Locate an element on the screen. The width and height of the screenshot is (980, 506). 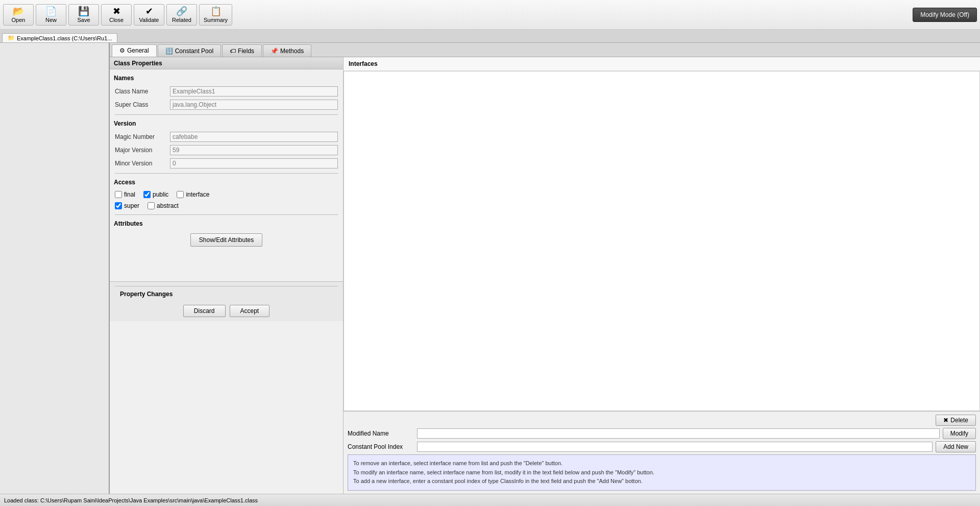
file-tab: 📁 ExampleClass1.class (C:\Users\Ru1... is located at coordinates (60, 38).